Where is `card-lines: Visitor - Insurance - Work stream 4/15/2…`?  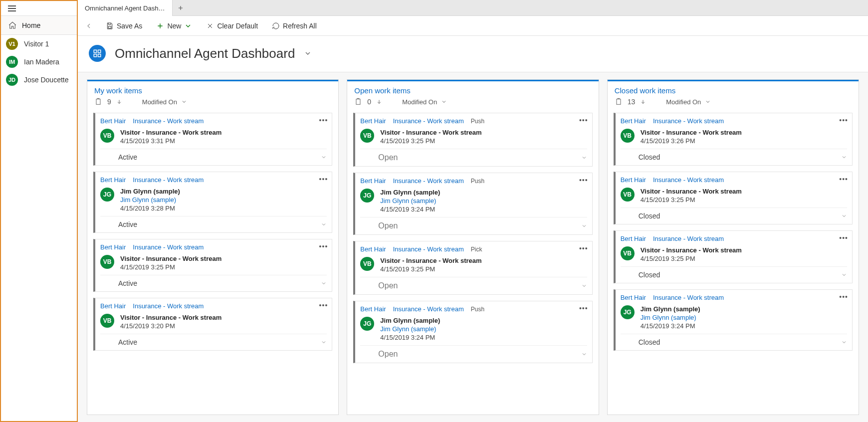
card-lines: Visitor - Insurance - Work stream 4/15/2… is located at coordinates (171, 322).